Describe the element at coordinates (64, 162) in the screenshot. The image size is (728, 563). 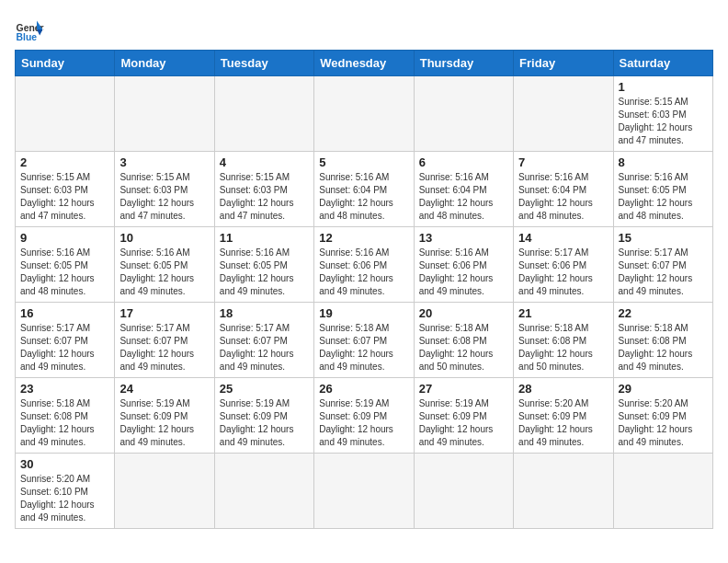
I see `day-number: 2` at that location.